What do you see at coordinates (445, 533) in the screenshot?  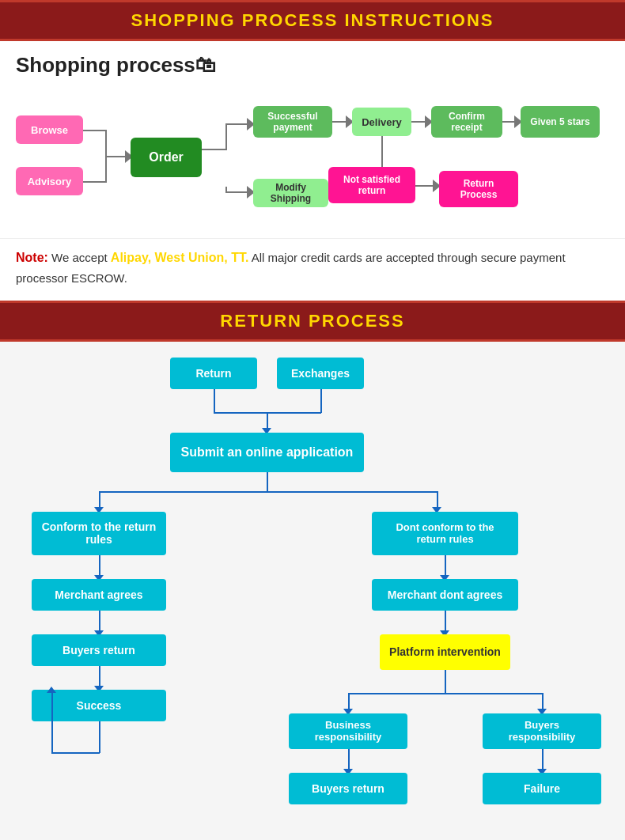 I see `dont-conform-box: Dont conform to the return rules` at bounding box center [445, 533].